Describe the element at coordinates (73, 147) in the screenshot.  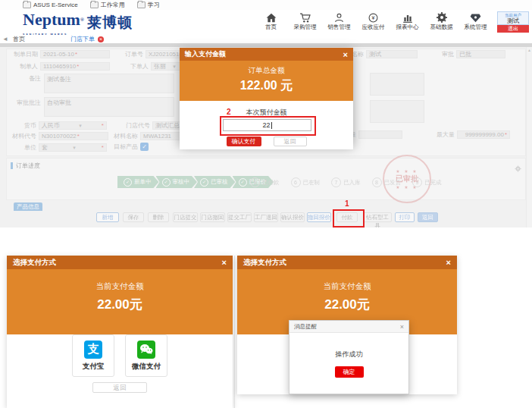
I see `unit-select: 套 ▾` at that location.